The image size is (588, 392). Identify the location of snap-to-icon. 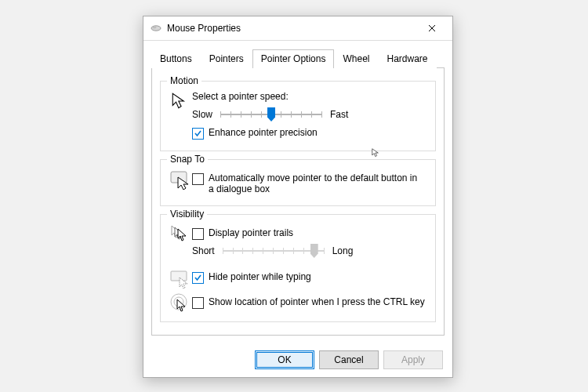
(180, 180).